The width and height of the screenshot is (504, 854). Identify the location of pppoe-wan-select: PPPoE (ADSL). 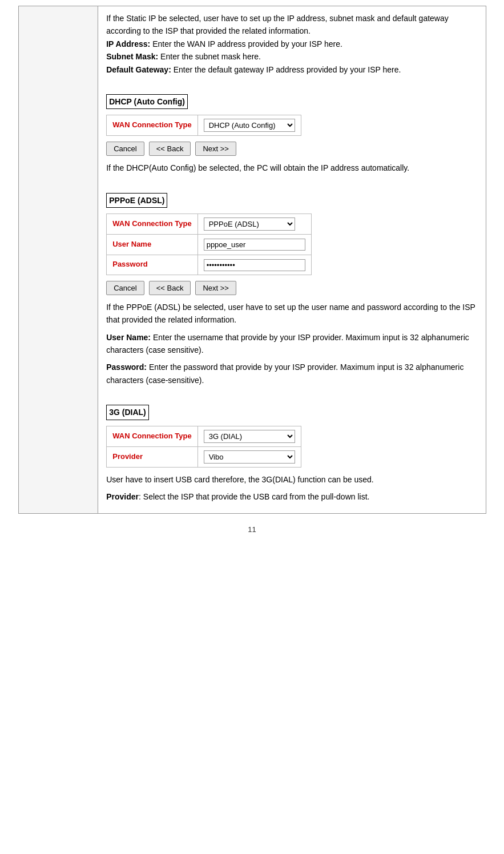
(249, 224).